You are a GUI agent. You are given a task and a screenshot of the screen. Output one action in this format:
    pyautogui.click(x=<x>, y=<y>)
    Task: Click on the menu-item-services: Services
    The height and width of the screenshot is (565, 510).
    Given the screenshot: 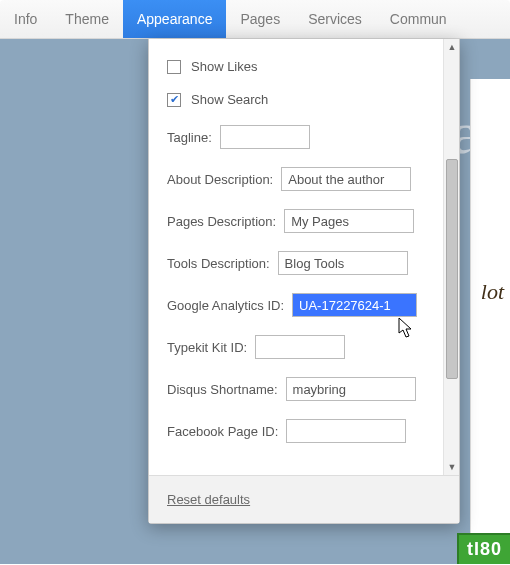 What is the action you would take?
    pyautogui.click(x=335, y=19)
    